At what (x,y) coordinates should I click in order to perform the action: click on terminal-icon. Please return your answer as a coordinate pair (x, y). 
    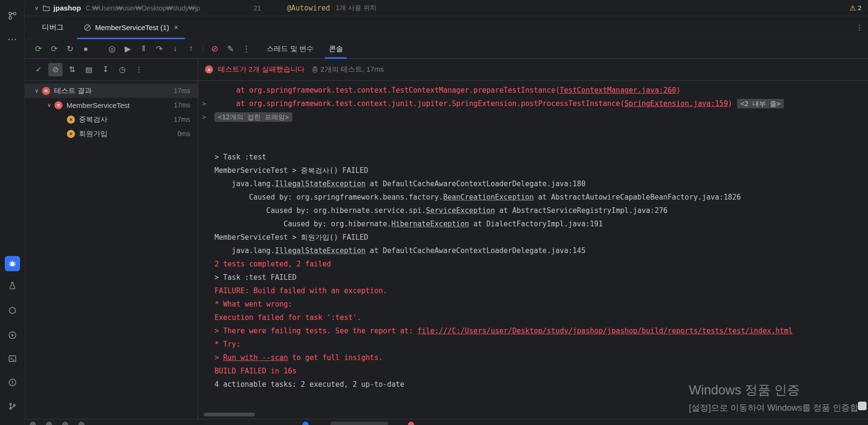
    Looking at the image, I should click on (12, 359).